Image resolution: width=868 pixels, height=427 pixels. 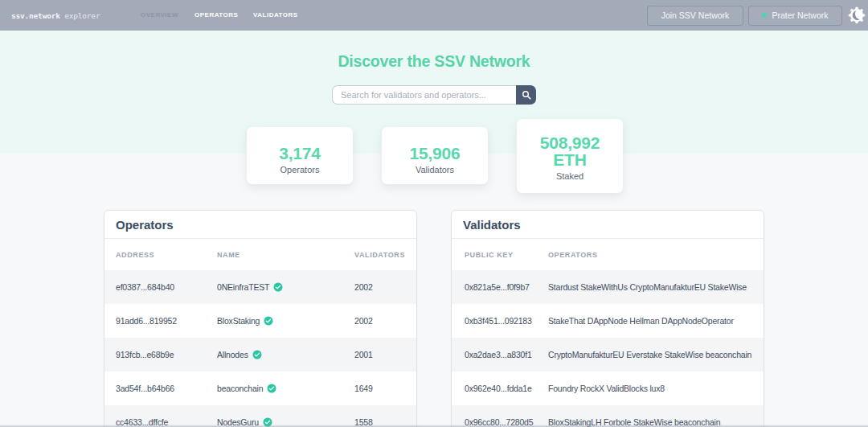 What do you see at coordinates (300, 156) in the screenshot?
I see `stat-card-operators: 3,174 Operators` at bounding box center [300, 156].